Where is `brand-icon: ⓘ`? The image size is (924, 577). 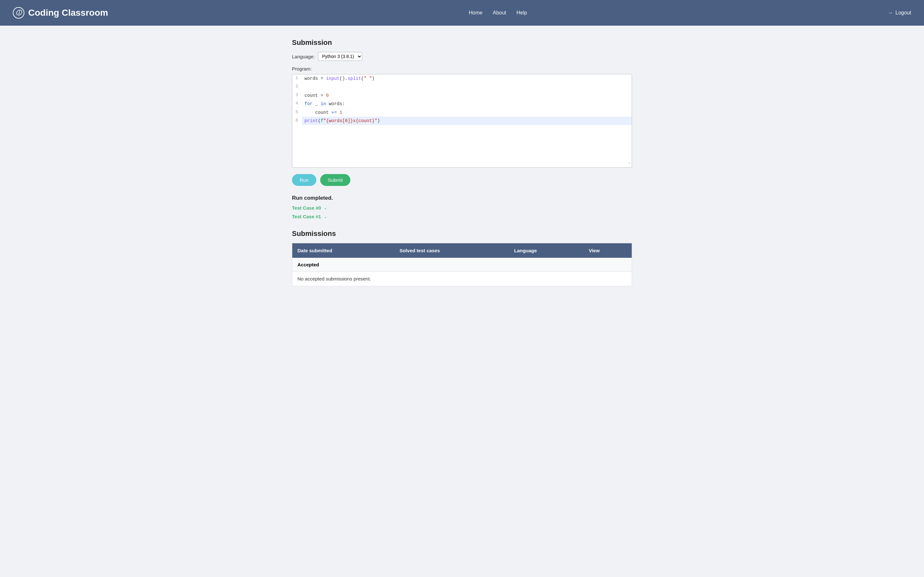
brand-icon: ⓘ is located at coordinates (19, 13).